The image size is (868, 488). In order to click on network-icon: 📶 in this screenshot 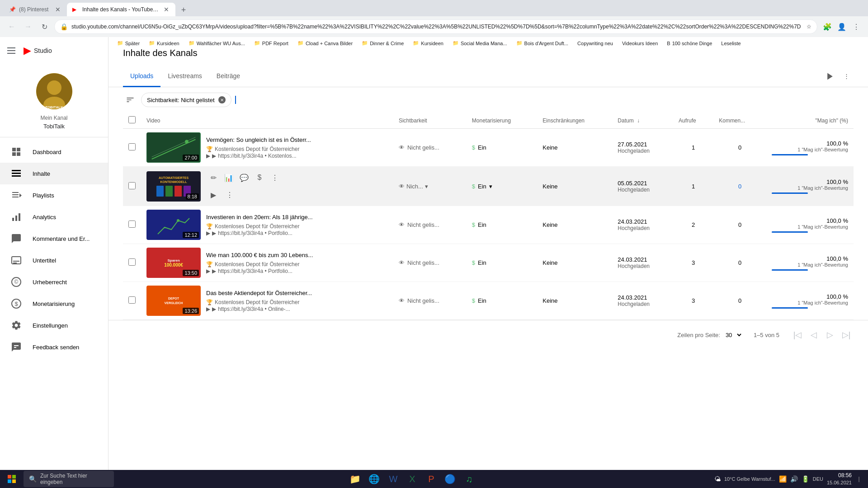, I will do `click(783, 479)`.